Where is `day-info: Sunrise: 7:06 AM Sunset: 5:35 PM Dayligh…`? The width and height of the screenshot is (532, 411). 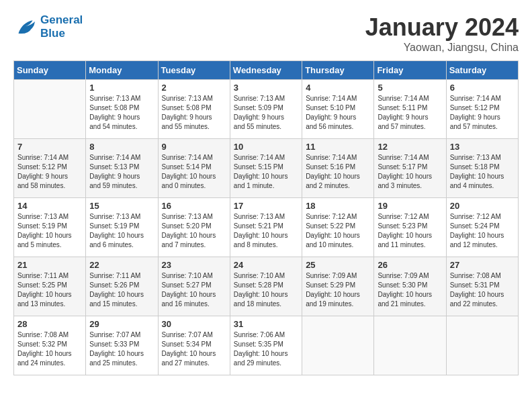 day-info: Sunrise: 7:06 AM Sunset: 5:35 PM Dayligh… is located at coordinates (266, 349).